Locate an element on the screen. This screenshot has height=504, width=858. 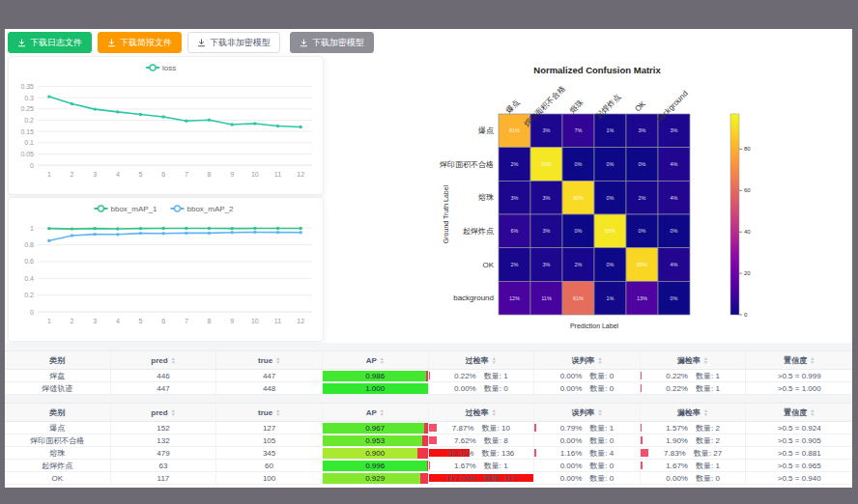
ap-bar-track: 0.996 is located at coordinates (375, 465).